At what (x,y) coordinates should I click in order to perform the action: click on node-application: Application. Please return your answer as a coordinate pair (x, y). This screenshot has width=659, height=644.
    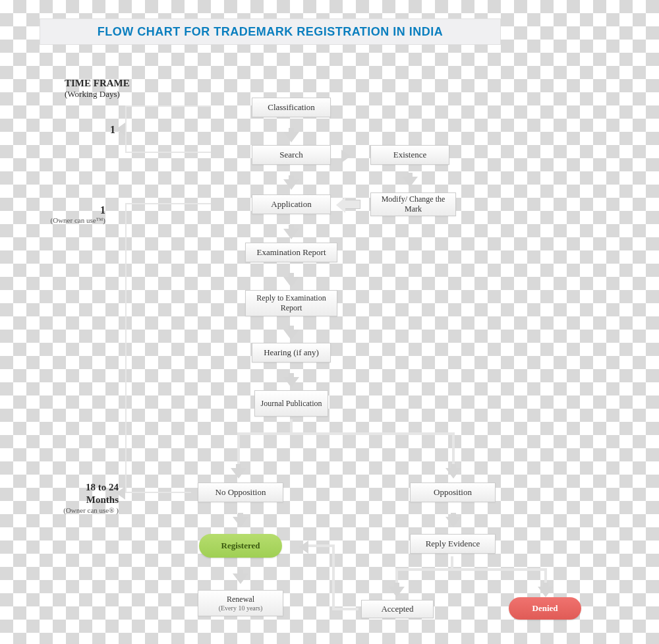
    Looking at the image, I should click on (291, 204).